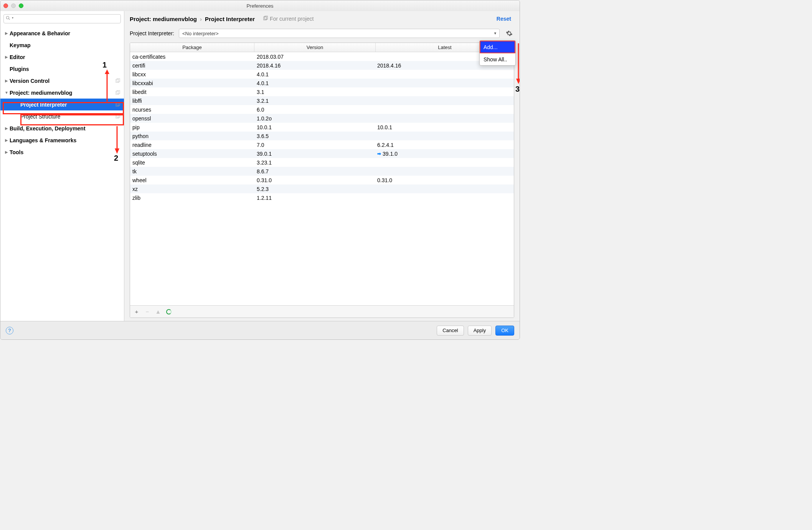  I want to click on menu-item-add: Add..., so click(497, 47).